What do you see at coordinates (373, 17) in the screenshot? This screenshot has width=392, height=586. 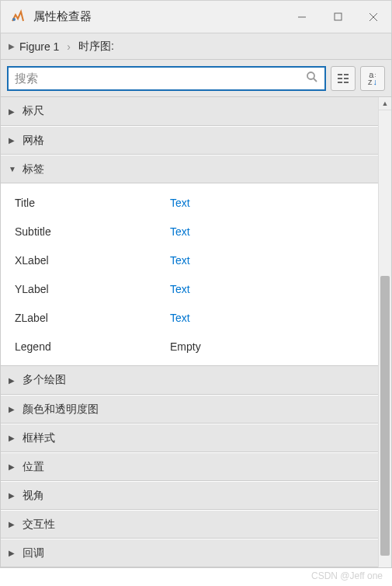 I see `close-button` at bounding box center [373, 17].